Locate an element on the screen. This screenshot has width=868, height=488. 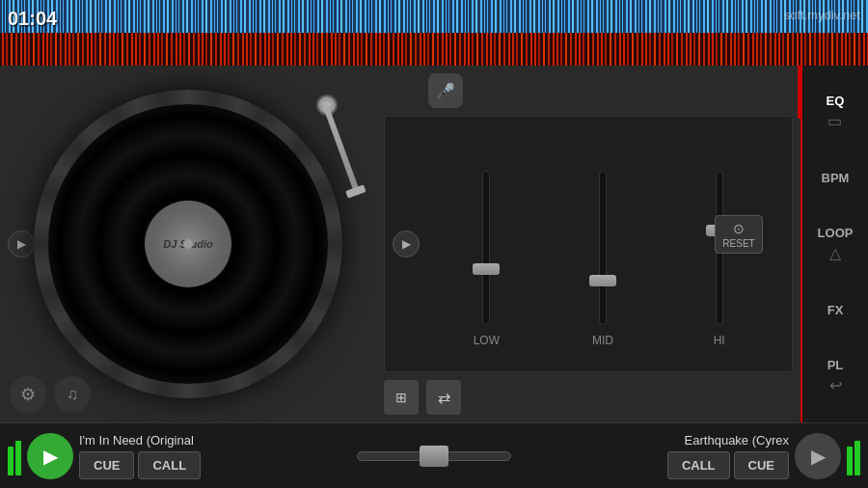
bottom-bar: ▶ I'm In Need (Original CUE CALL Earthqu… is located at coordinates (434, 455).